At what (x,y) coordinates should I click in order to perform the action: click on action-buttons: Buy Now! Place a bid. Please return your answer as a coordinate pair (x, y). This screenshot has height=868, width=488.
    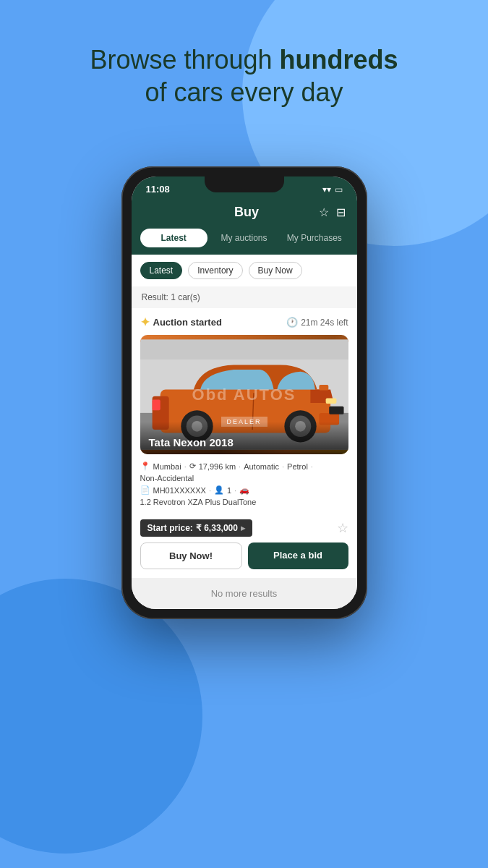
    Looking at the image, I should click on (244, 556).